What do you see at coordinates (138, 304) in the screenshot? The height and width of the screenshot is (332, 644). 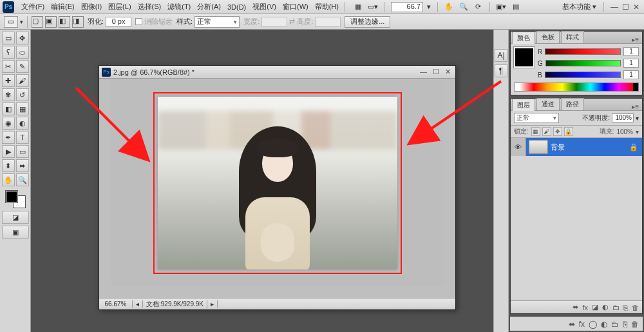 I see `status-arrow-left: ◂` at bounding box center [138, 304].